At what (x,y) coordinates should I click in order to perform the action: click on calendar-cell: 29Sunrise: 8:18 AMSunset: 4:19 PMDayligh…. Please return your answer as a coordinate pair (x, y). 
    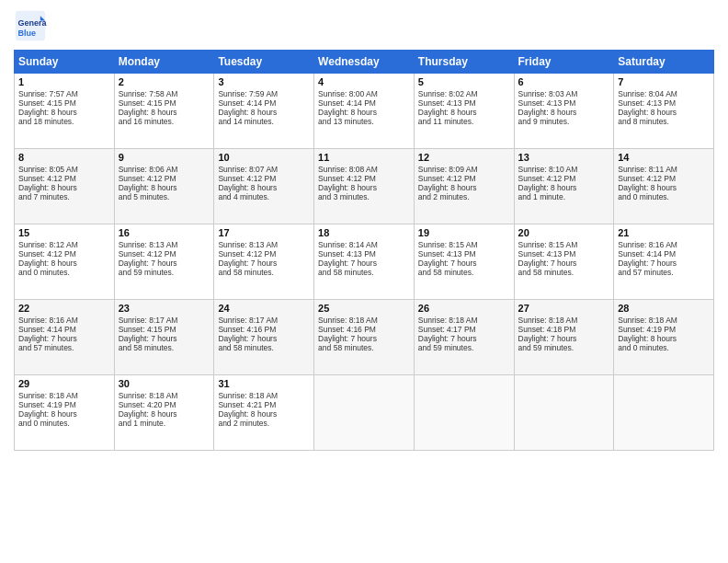
    Looking at the image, I should click on (64, 413).